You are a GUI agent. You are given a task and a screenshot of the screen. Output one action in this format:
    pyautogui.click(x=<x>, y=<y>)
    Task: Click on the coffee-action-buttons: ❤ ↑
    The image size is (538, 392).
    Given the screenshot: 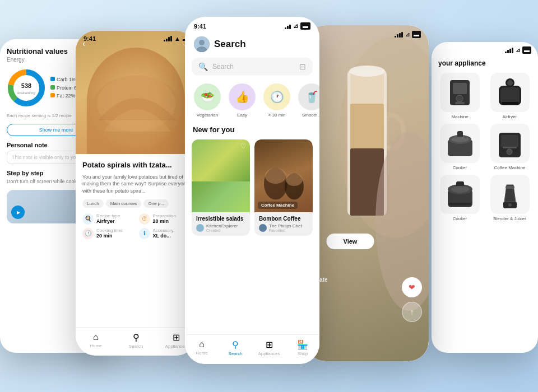 What is the action you would take?
    pyautogui.click(x=412, y=300)
    